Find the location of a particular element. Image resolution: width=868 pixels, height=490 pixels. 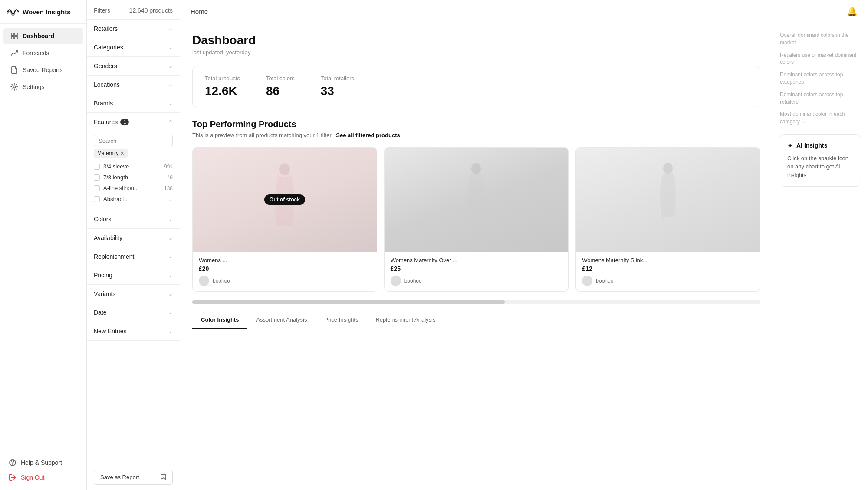

sidebar-item-saved-reports: Saved Reports is located at coordinates (43, 70).